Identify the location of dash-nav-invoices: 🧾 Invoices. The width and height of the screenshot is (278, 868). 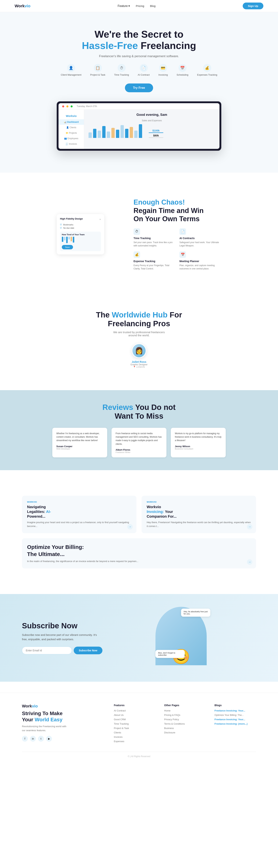
(71, 144).